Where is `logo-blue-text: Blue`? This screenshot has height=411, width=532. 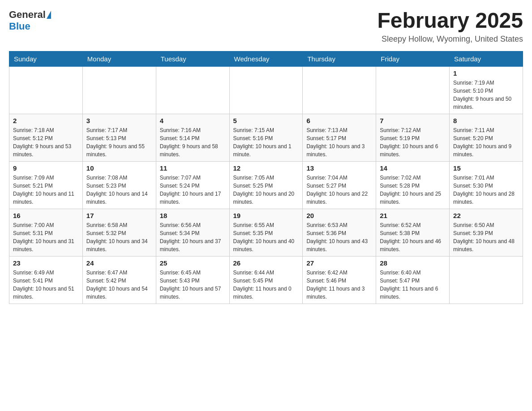
logo-blue-text: Blue is located at coordinates (20, 26).